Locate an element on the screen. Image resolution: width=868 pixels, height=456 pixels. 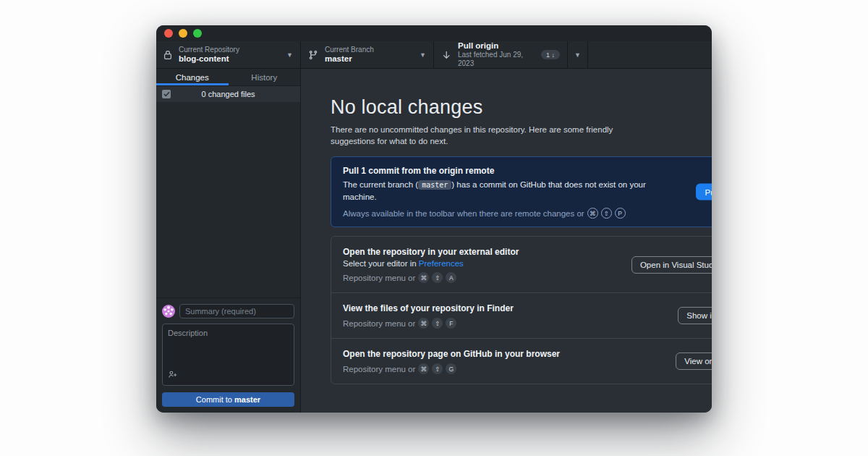
current-repository-dropdown: Current Repository blog-content ▼ is located at coordinates (229, 55).